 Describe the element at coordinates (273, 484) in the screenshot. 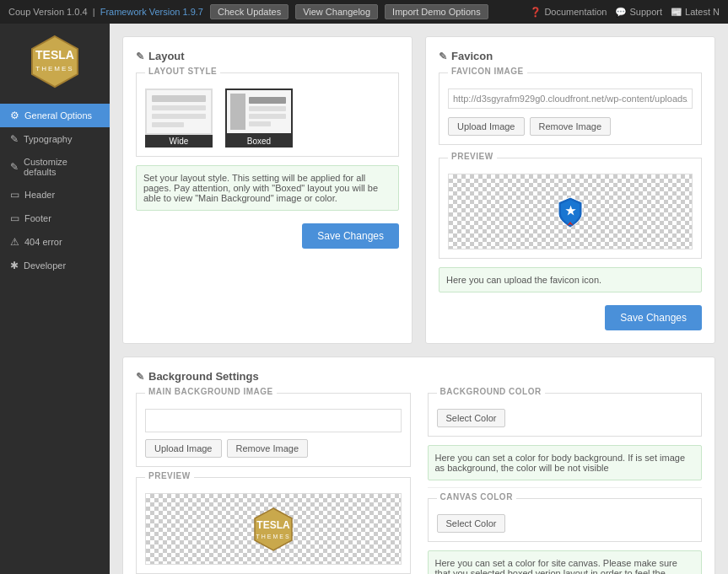

I see `bg-left: MAIN BACKGROUND IMAGE Upload Image Remov…` at that location.